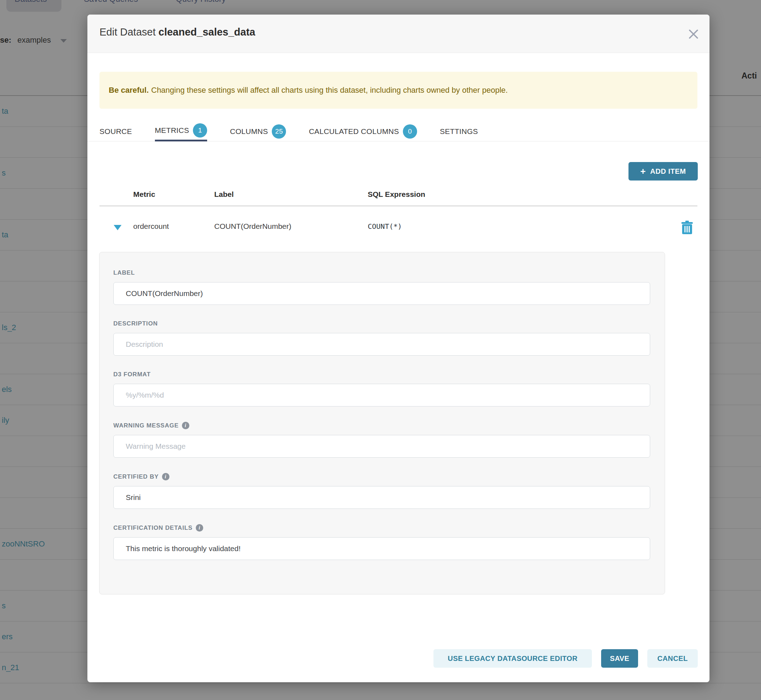  Describe the element at coordinates (200, 130) in the screenshot. I see `metrics-count-badge: 1` at that location.